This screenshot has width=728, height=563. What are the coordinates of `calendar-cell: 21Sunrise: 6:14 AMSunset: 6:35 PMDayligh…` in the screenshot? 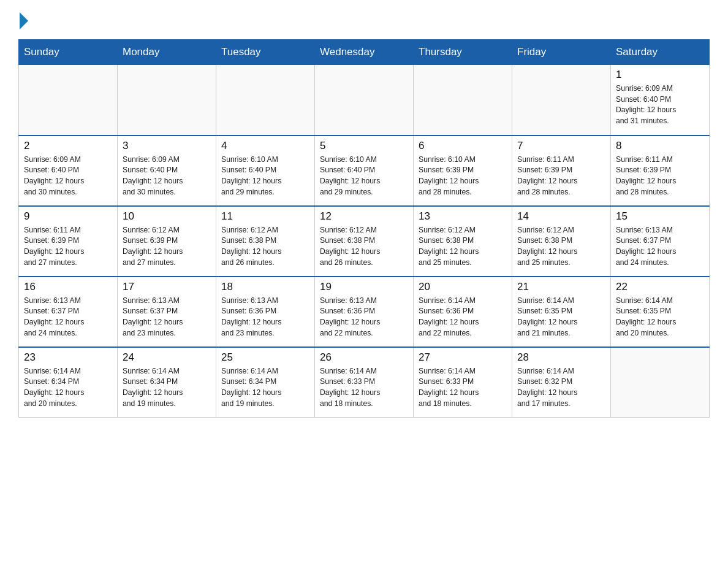 It's located at (561, 312).